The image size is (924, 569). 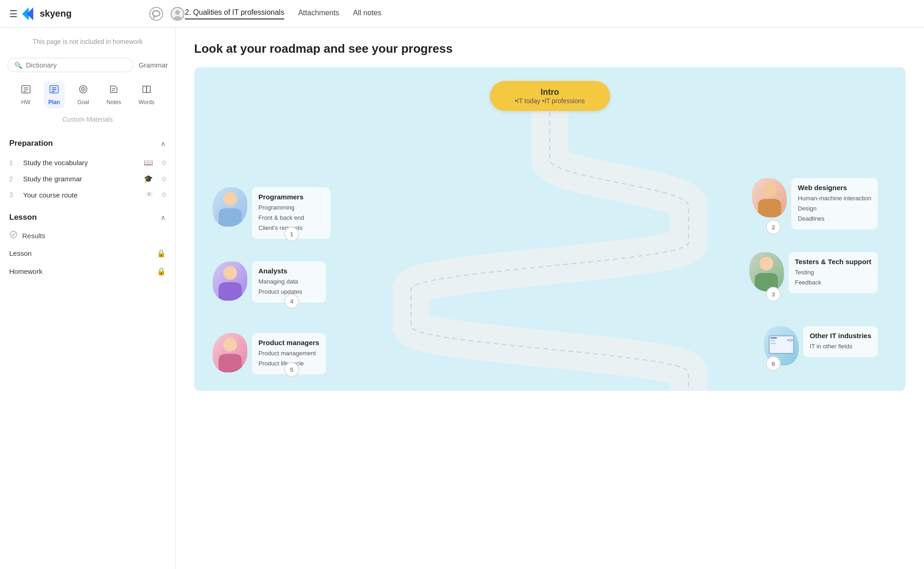 What do you see at coordinates (83, 91) in the screenshot?
I see `goal-icon` at bounding box center [83, 91].